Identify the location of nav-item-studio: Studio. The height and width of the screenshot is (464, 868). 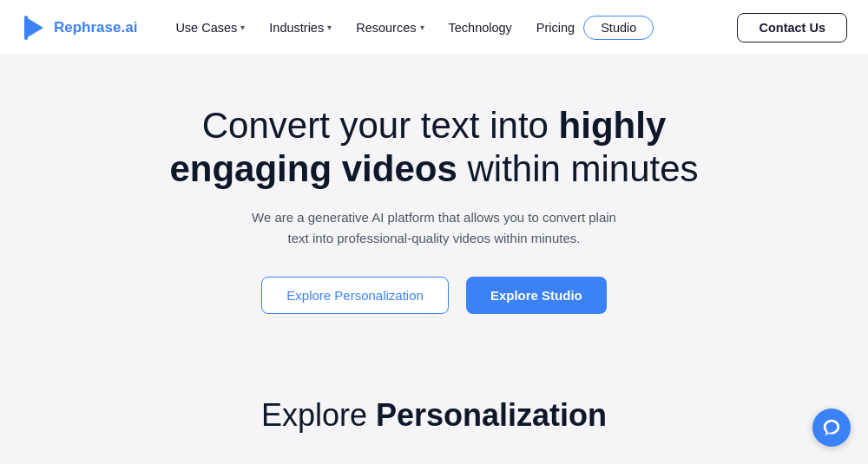
(618, 28).